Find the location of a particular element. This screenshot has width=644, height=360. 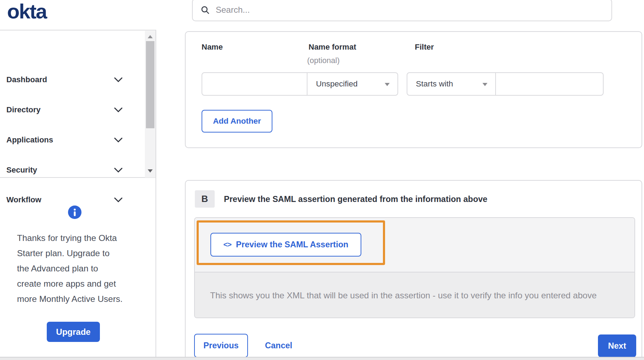

upgrade-message-line: the Advanced plan to is located at coordinates (79, 269).